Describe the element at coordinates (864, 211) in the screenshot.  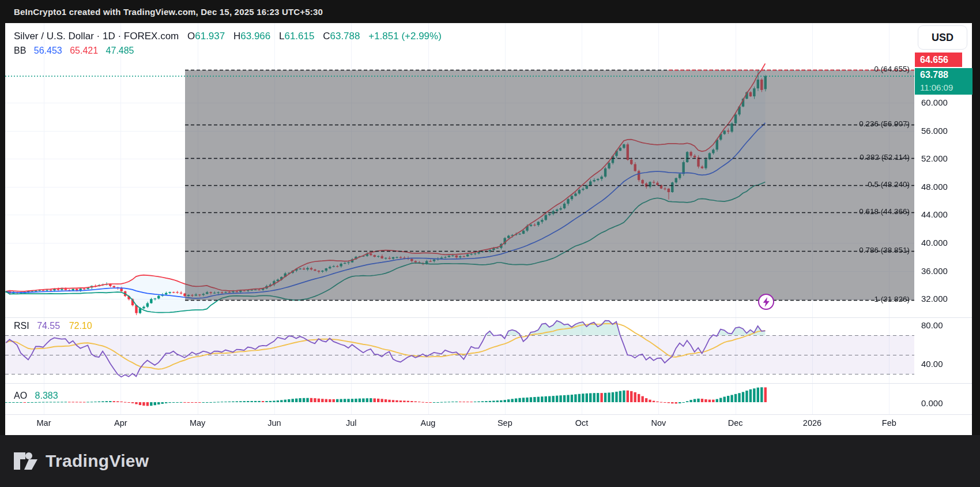
I see `fib-level-label: 0.618 (44.366)` at that location.